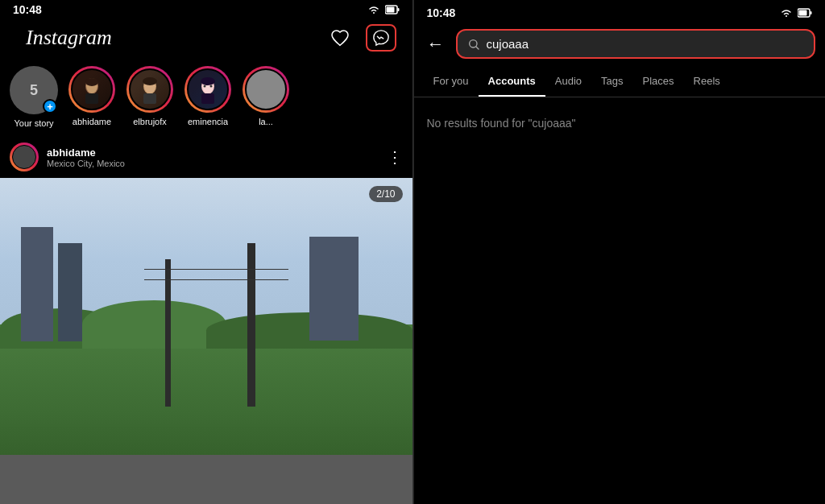 The width and height of the screenshot is (825, 504). What do you see at coordinates (206, 480) in the screenshot?
I see `street-layer` at bounding box center [206, 480].